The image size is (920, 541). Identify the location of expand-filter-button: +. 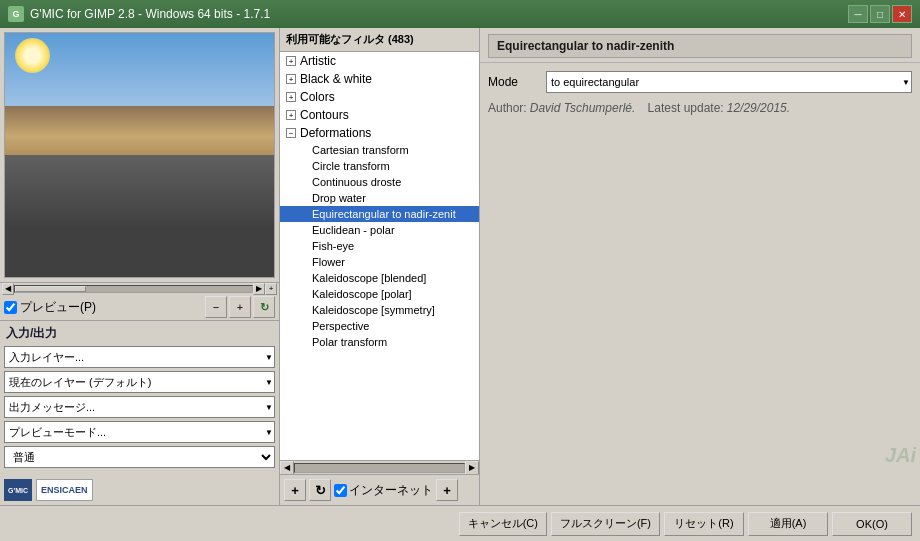
(447, 490).